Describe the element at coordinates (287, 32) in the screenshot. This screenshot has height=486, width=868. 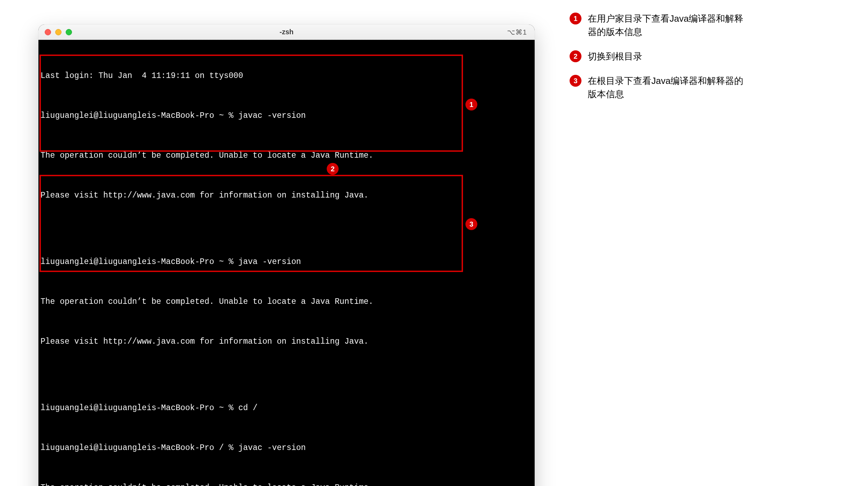
I see `window-title: -zsh` at that location.